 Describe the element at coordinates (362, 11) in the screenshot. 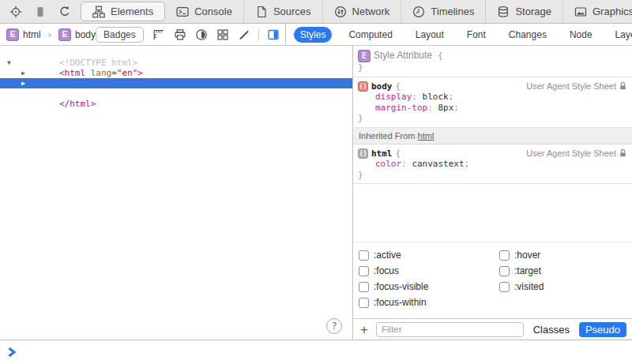

I see `tab-network: Network` at that location.